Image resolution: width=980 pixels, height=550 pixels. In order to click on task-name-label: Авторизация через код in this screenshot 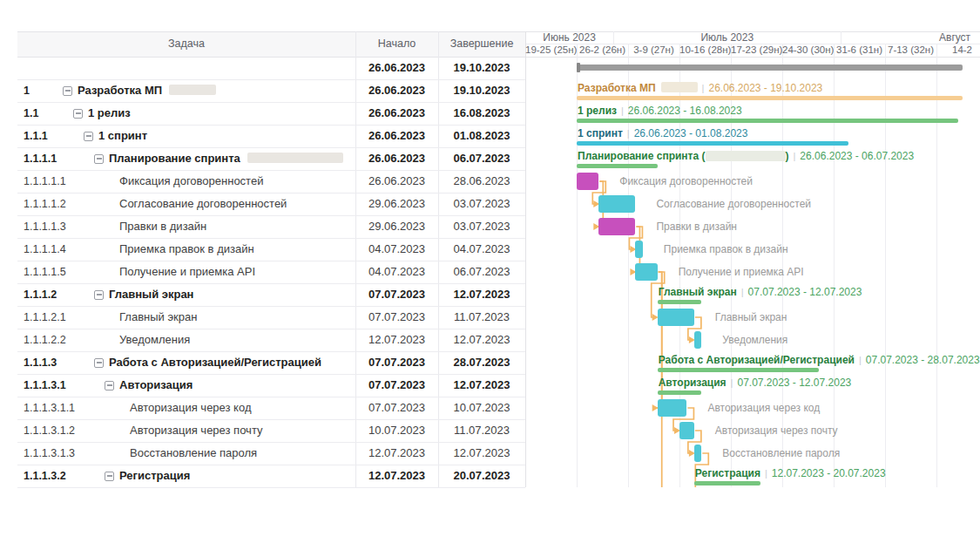, I will do `click(190, 408)`.